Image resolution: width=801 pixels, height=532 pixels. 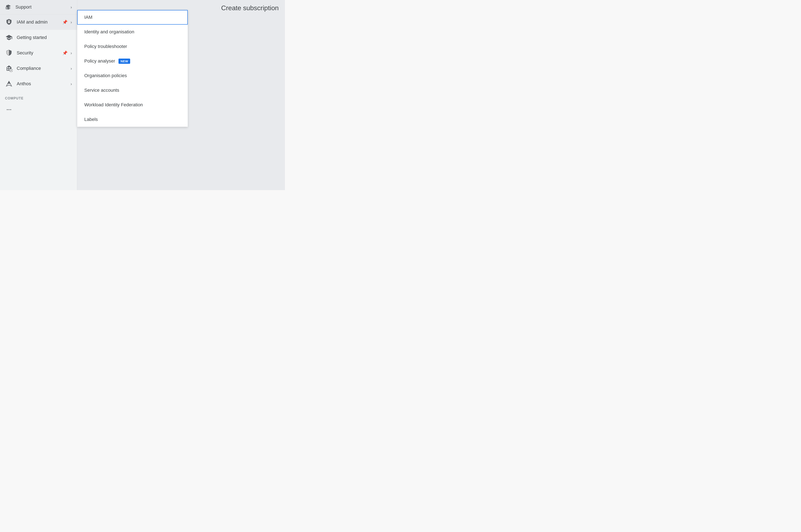 I want to click on sidebar-item-anthos: Anthos ›, so click(x=39, y=84).